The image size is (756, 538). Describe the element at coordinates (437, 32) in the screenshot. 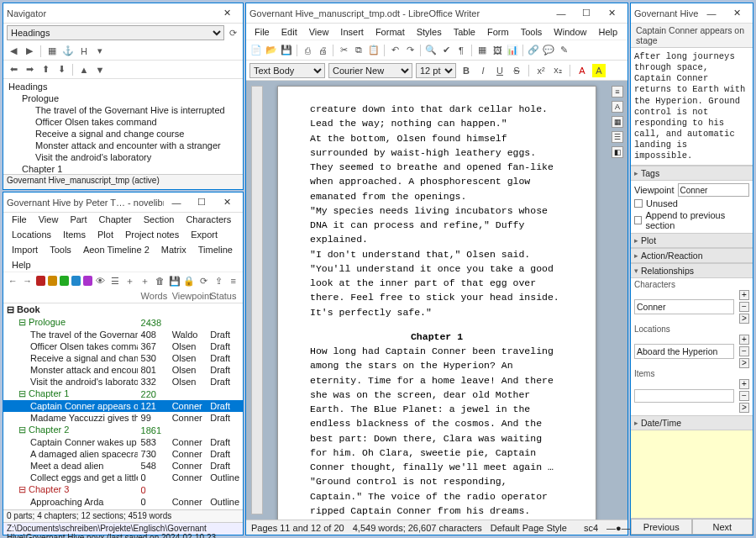

I see `writer-menubar: FileEditViewInsertFormatStylesTableFormT…` at that location.